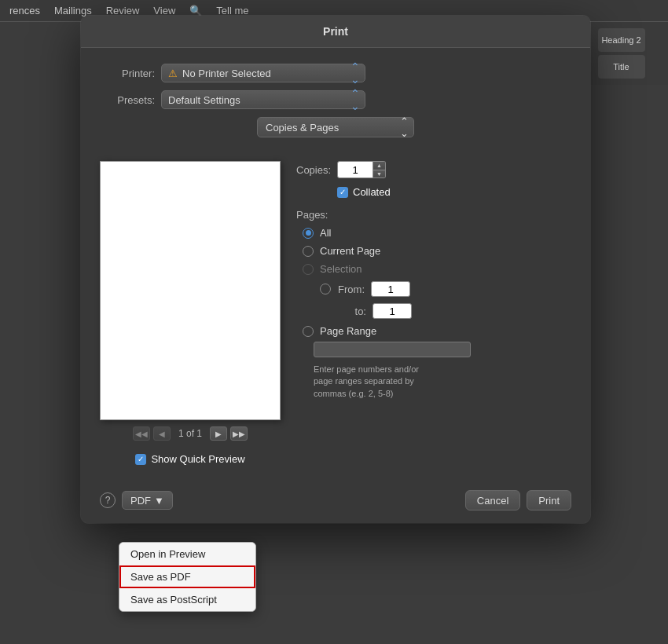 The width and height of the screenshot is (668, 644). Describe the element at coordinates (493, 500) in the screenshot. I see `cancel-button: Cancel` at that location.